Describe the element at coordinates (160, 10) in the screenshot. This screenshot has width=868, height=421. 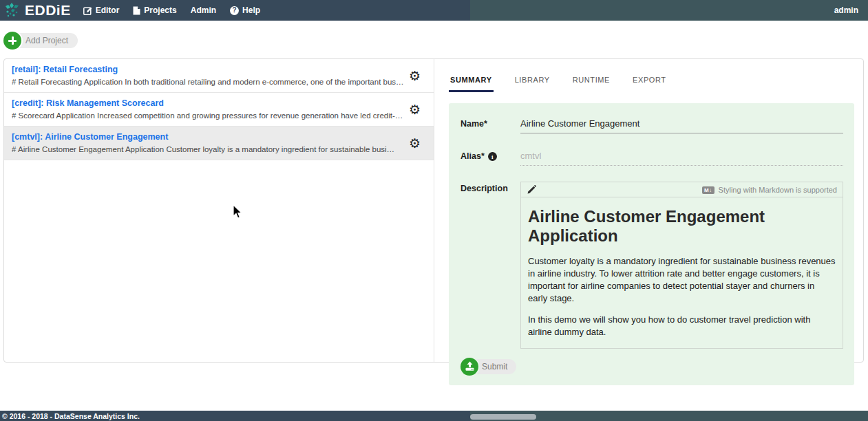
I see `nav-item-label: Projects` at that location.